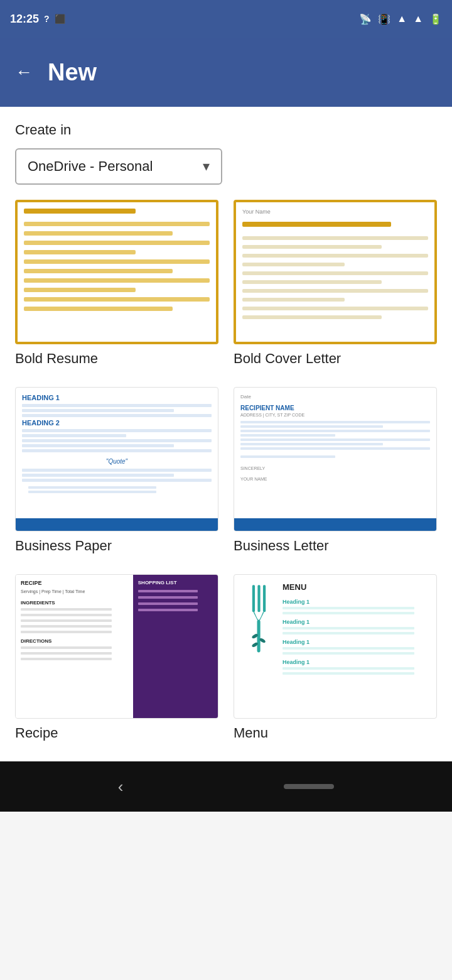 Image resolution: width=452 pixels, height=980 pixels. What do you see at coordinates (117, 472) in the screenshot?
I see `template-business-paper: HEADING 1 HEADING 2 "Quote"` at bounding box center [117, 472].